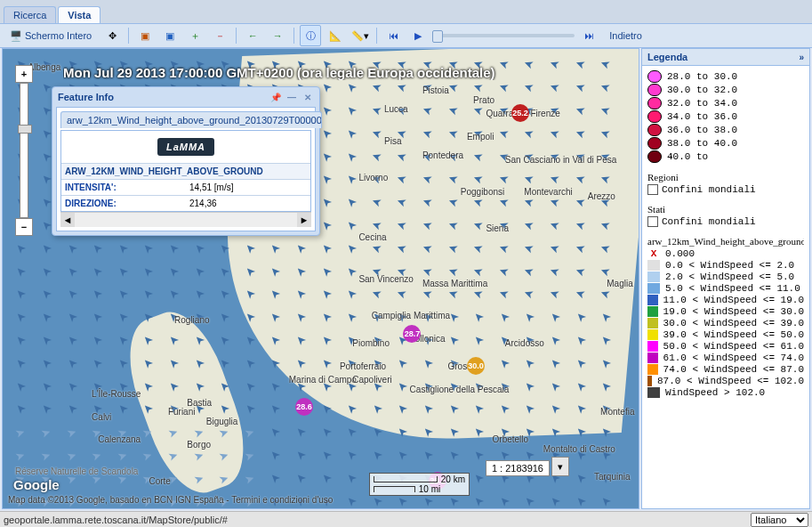 The width and height of the screenshot is (812, 527). Describe the element at coordinates (626, 36) in the screenshot. I see `indietro-button: Indietro` at that location.